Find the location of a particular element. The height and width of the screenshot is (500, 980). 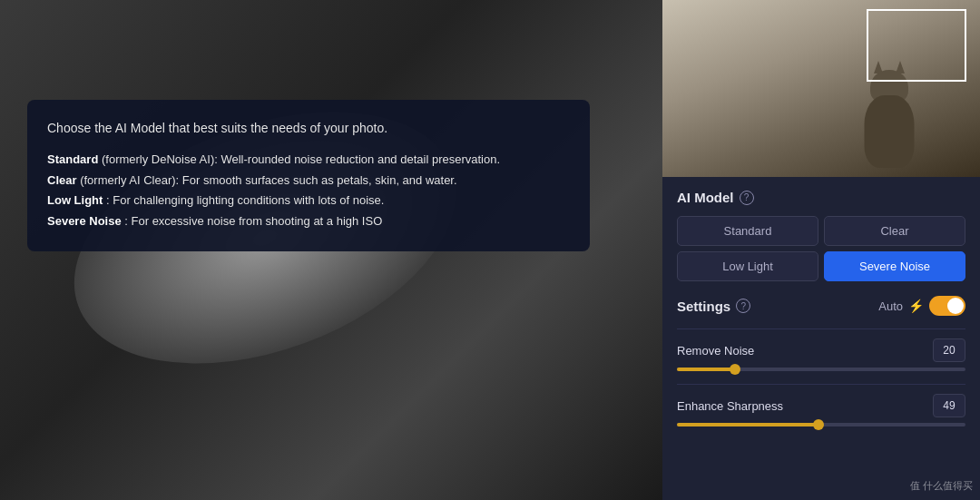

remove-noise-label: Remove Noise is located at coordinates (715, 350).